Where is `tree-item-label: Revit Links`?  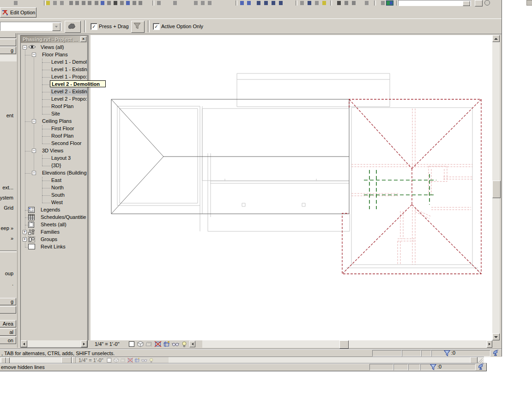
tree-item-label: Revit Links is located at coordinates (53, 247).